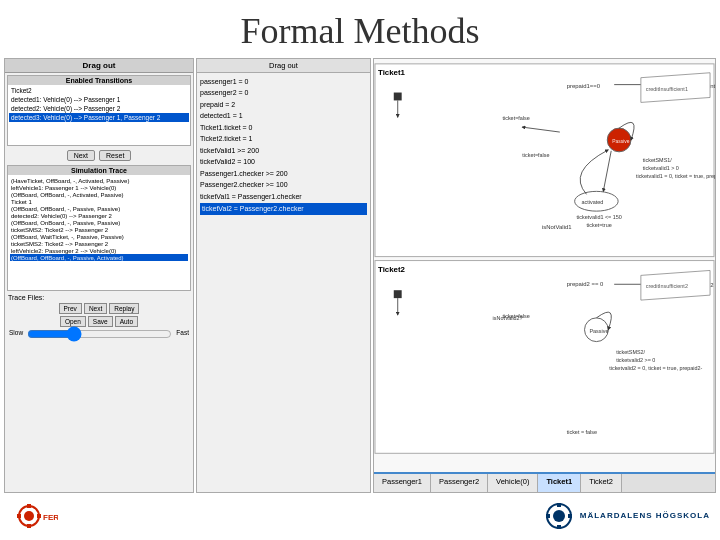 This screenshot has width=720, height=540. What do you see at coordinates (667, 286) in the screenshot?
I see `svg-text: creditInsufficient2` at bounding box center [667, 286].